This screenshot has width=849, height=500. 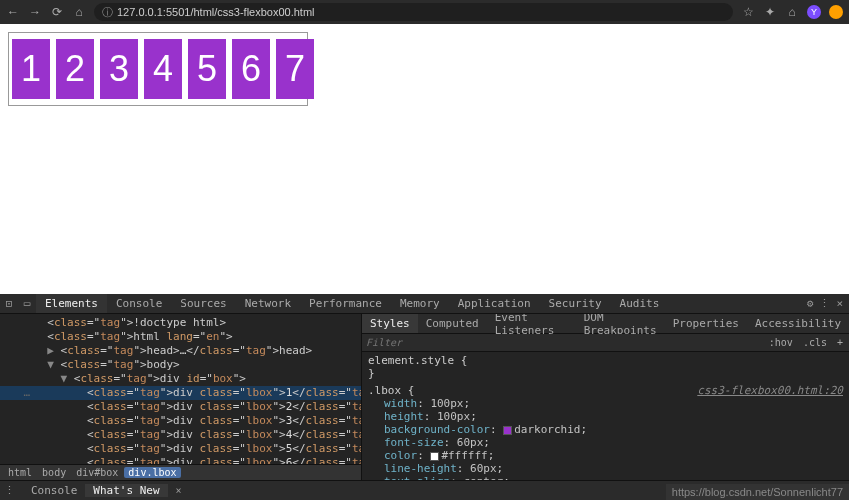 I want to click on devtools-tab-sources: Sources, so click(x=203, y=304).